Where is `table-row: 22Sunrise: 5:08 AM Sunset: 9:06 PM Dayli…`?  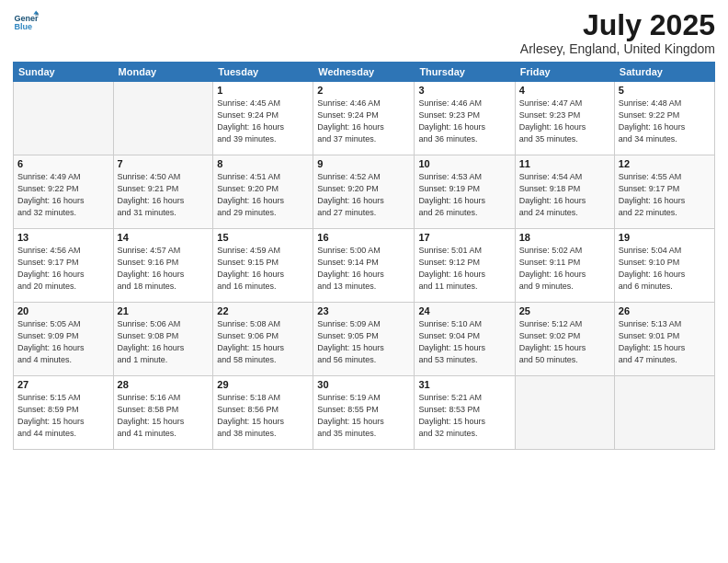
table-row: 22Sunrise: 5:08 AM Sunset: 9:06 PM Dayli… is located at coordinates (263, 339).